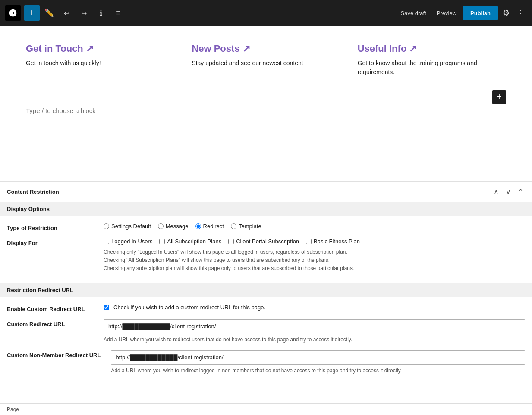  Describe the element at coordinates (447, 13) in the screenshot. I see `preview-button: Preview` at that location.